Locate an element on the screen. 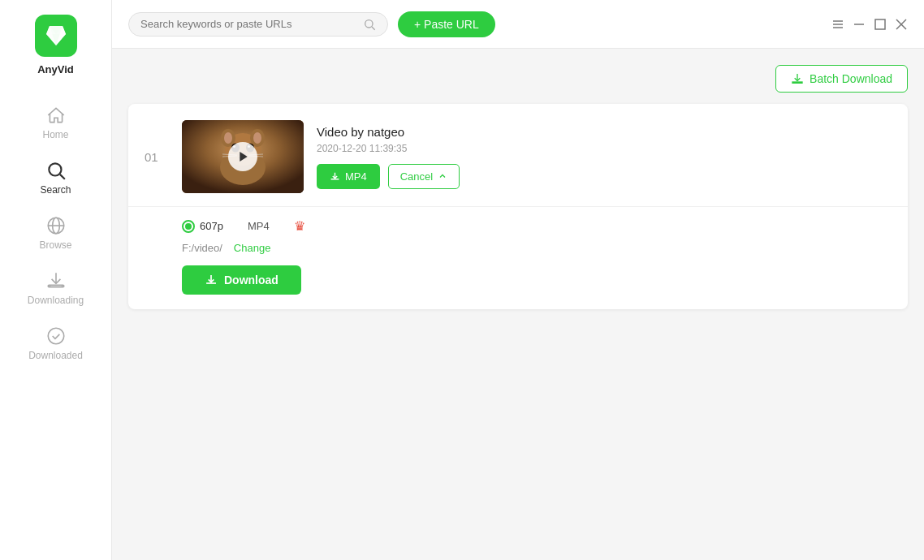 This screenshot has height=560, width=924. sidebar-item-home: Home is located at coordinates (55, 122).